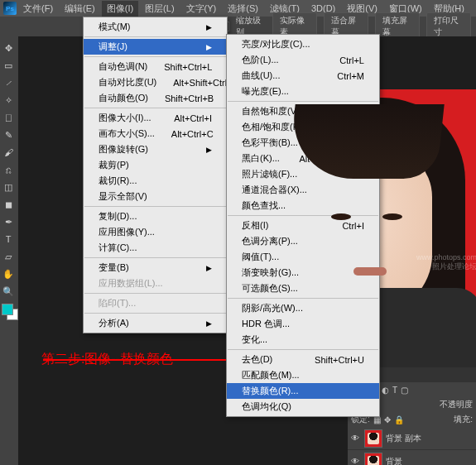 The width and height of the screenshot is (476, 465). Describe the element at coordinates (394, 461) in the screenshot. I see `layer-name: 背景` at that location.